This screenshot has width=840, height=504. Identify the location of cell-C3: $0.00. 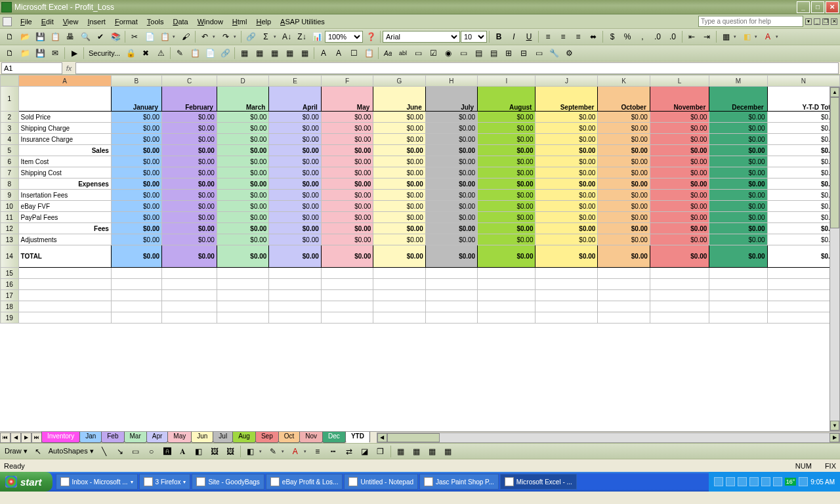
(190, 129).